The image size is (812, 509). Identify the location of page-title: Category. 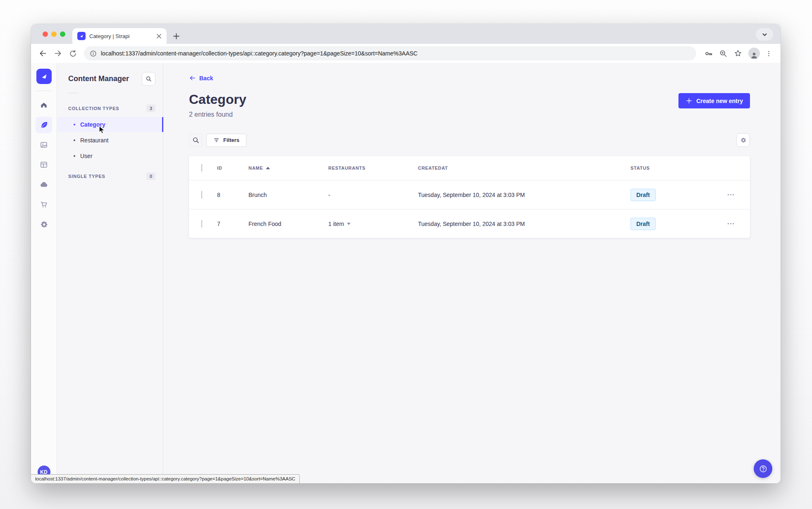
(217, 99).